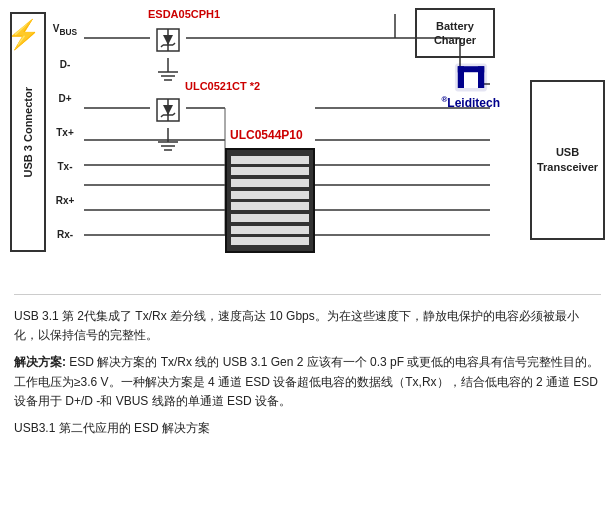 Image resolution: width=615 pixels, height=511 pixels. Describe the element at coordinates (470, 85) in the screenshot. I see `leiditech-logo: ®Leiditech` at that location.